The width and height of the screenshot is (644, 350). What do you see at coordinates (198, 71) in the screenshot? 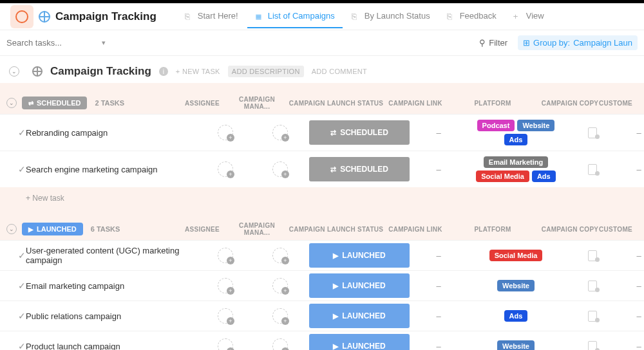
I see `new-task-action: + NEW TASK` at bounding box center [198, 71].